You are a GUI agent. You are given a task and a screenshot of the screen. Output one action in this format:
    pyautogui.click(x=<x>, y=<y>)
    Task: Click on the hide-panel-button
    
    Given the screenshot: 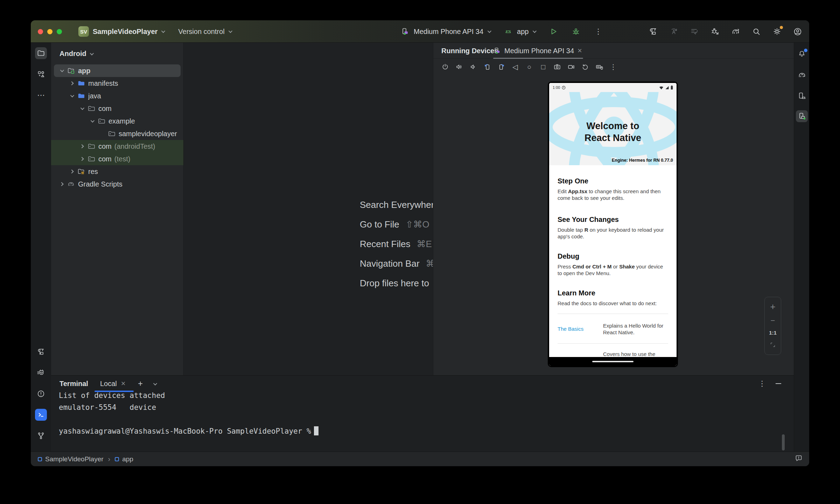 What is the action you would take?
    pyautogui.click(x=778, y=384)
    